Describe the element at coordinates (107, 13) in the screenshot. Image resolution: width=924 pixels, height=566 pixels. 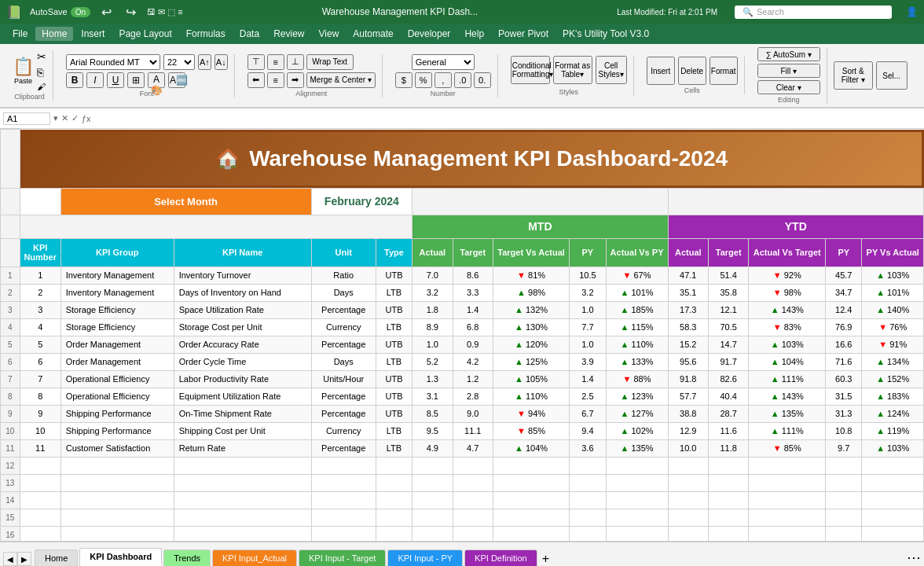
I see `undo-icon: ↩` at that location.